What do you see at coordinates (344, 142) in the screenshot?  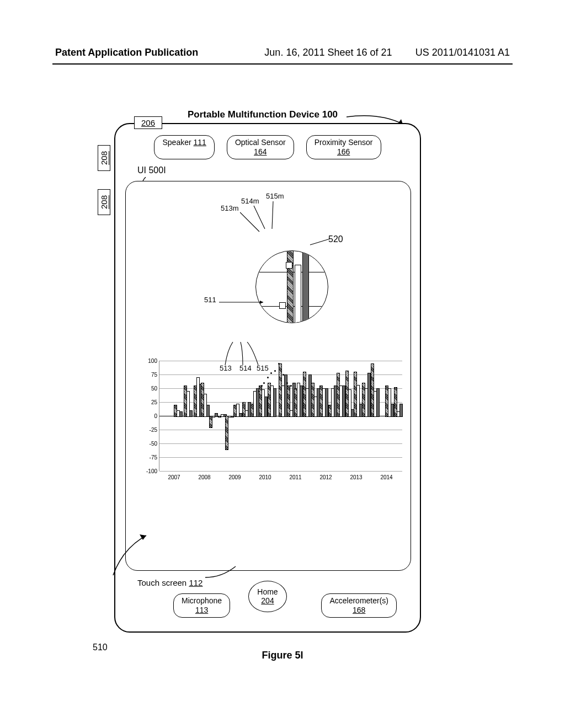 I see `proximity-label: Proximity Sensor` at bounding box center [344, 142].